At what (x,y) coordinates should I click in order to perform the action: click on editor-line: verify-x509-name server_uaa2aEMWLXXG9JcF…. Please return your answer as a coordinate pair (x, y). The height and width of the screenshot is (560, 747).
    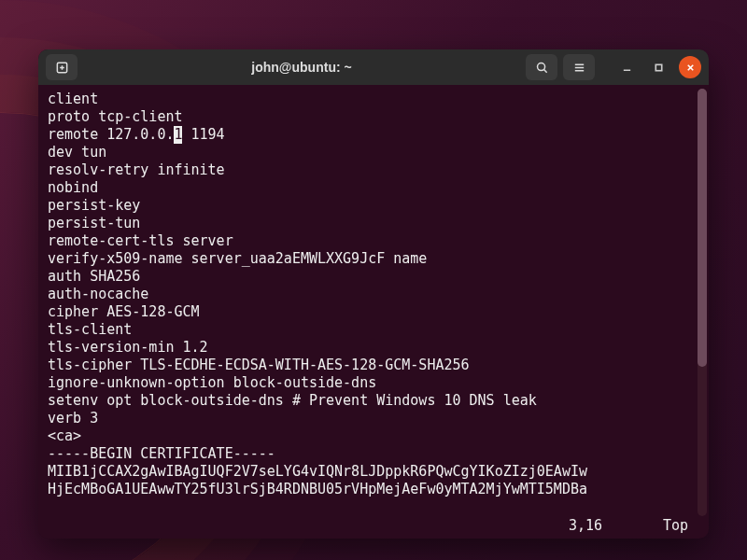
    Looking at the image, I should click on (376, 259).